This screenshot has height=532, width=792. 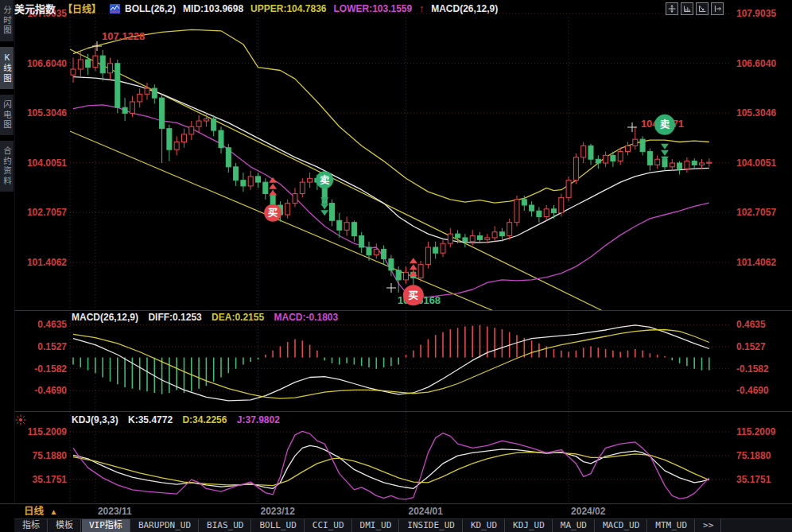 What do you see at coordinates (6, 166) in the screenshot?
I see `sidebar-item-3: 合约资料` at bounding box center [6, 166].